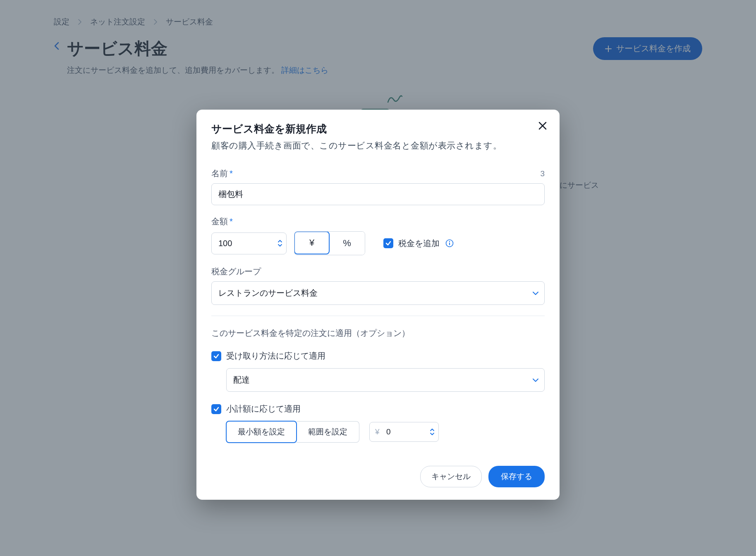 The image size is (756, 556). What do you see at coordinates (236, 271) in the screenshot?
I see `tax-group-label: 税金グループ` at bounding box center [236, 271].